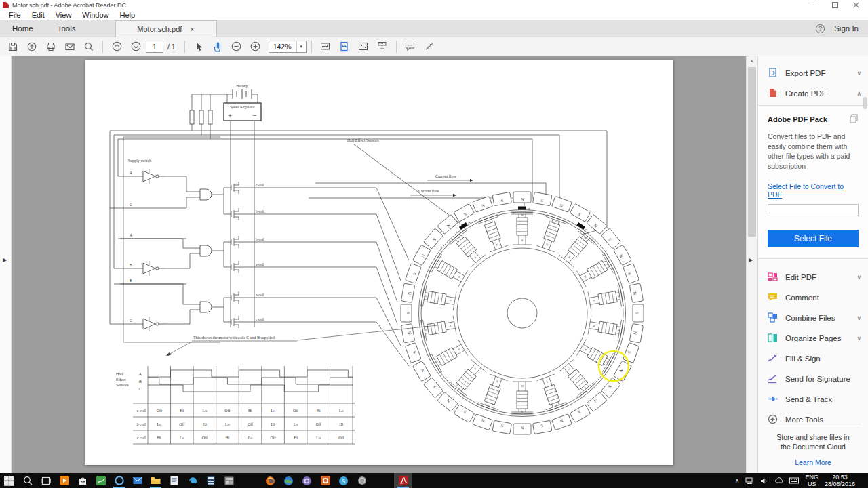 This screenshot has width=868, height=488. Describe the element at coordinates (752, 152) in the screenshot. I see `scrollbar-thumb` at that location.